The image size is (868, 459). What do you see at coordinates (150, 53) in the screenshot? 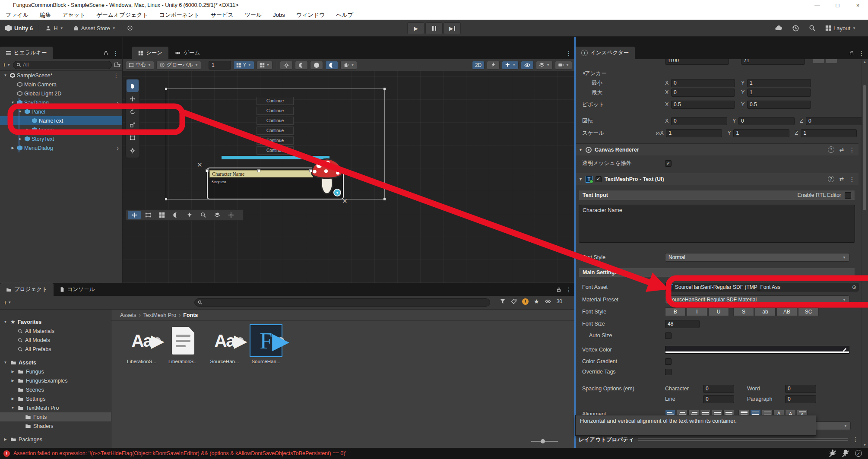
I see `scene-tab: シーン` at bounding box center [150, 53].